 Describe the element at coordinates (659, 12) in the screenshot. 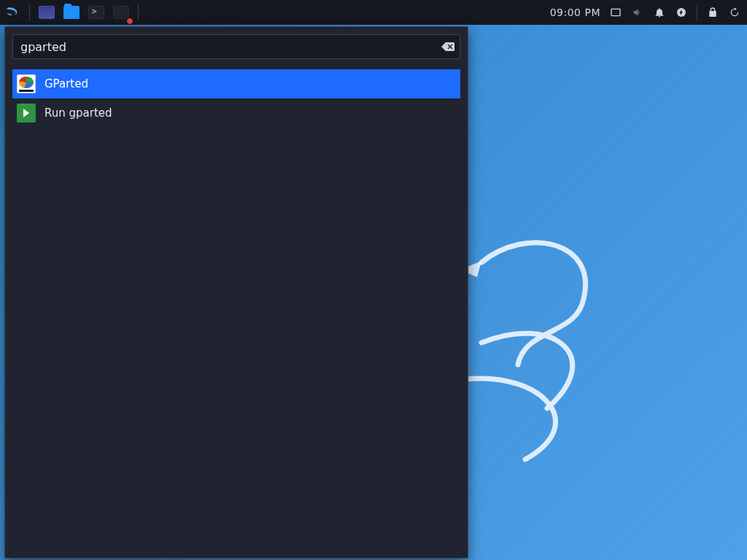

I see `notifications-icon` at that location.